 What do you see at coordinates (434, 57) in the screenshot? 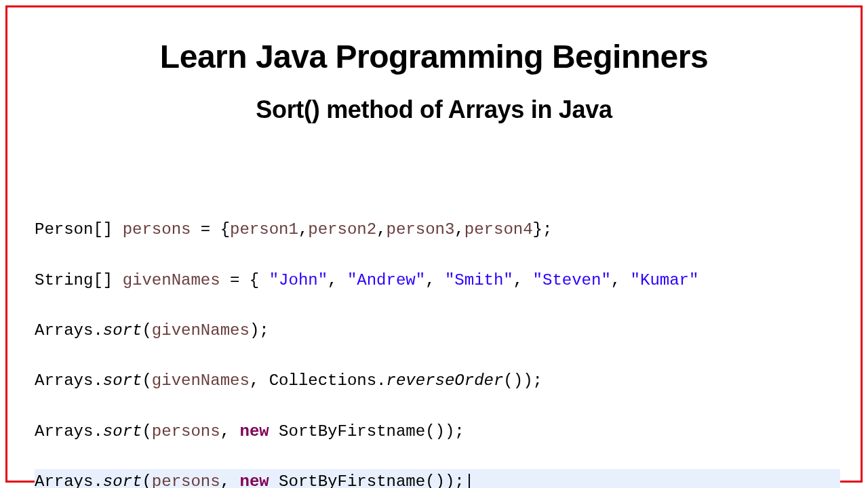
I see `page-title: Learn Java Programming Beginners` at bounding box center [434, 57].